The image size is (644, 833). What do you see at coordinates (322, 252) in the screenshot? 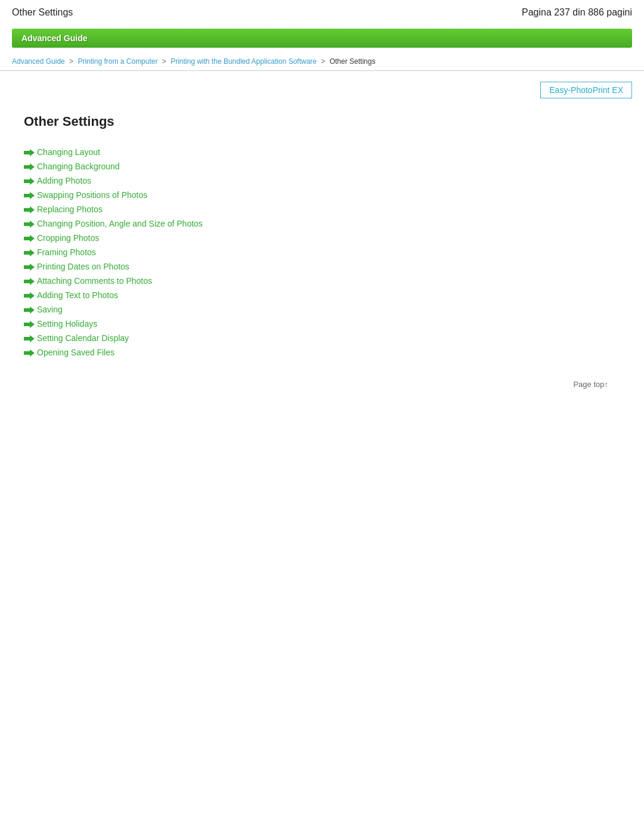
I see `list-item: Framing Photos` at bounding box center [322, 252].